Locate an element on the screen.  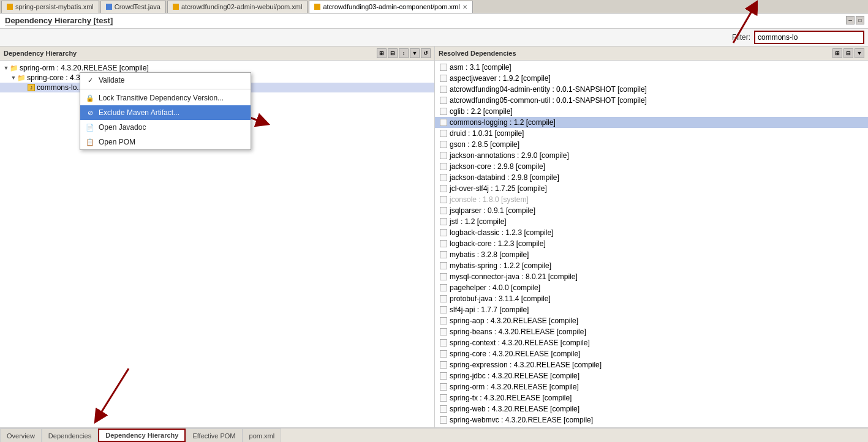
filter-icon: ▼ is located at coordinates (415, 53).